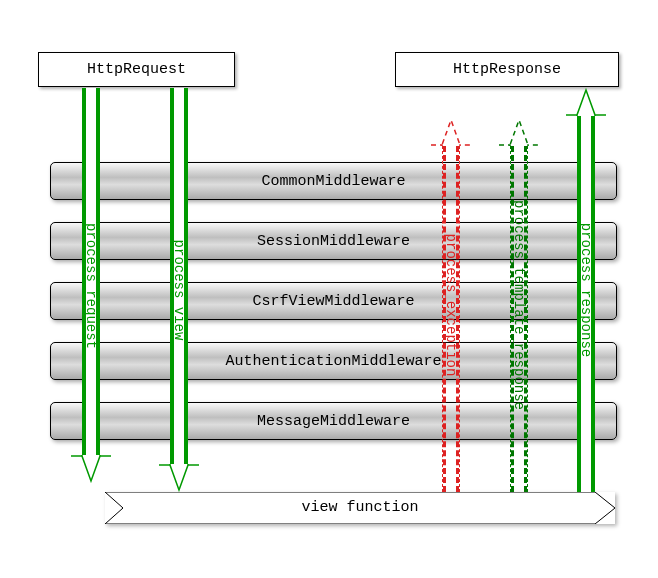  What do you see at coordinates (334, 422) in the screenshot?
I see `middleware-label: MessageMiddleware` at bounding box center [334, 422].